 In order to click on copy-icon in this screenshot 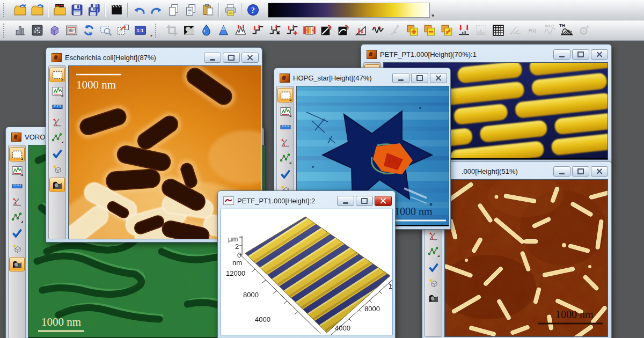, I will do `click(173, 10)`.